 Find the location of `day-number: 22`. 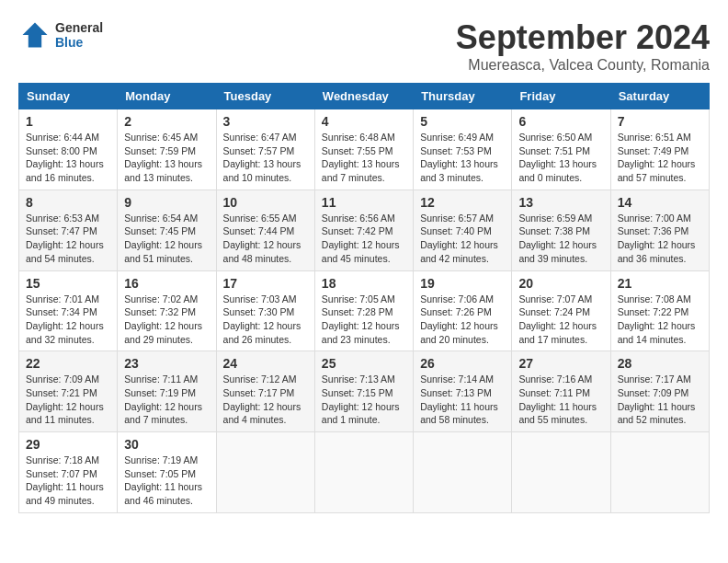

day-number: 22 is located at coordinates (68, 363).